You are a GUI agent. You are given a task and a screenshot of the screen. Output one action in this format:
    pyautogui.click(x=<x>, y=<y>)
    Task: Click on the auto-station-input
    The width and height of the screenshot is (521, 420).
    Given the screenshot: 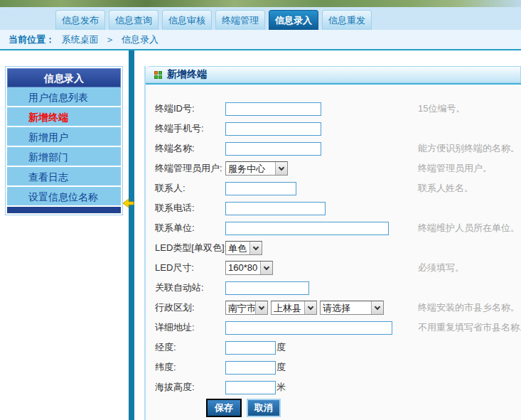 What is the action you would take?
    pyautogui.click(x=267, y=289)
    